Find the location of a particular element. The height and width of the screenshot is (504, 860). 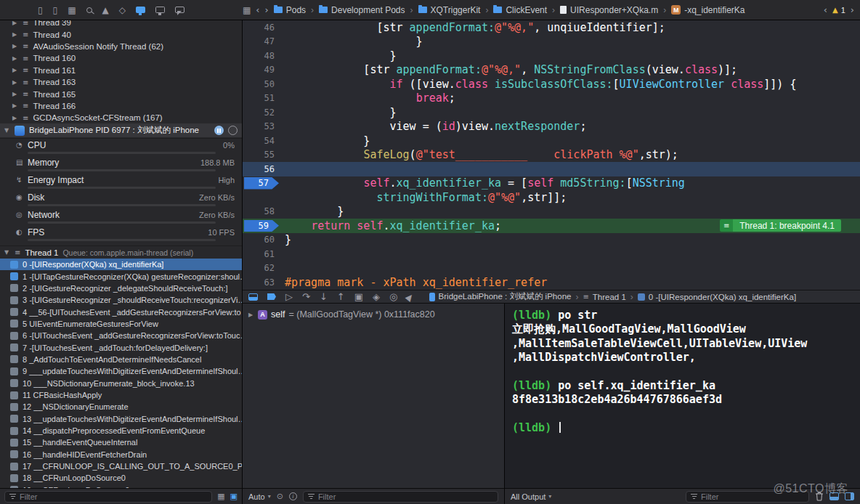

clear-console-button is located at coordinates (819, 497).